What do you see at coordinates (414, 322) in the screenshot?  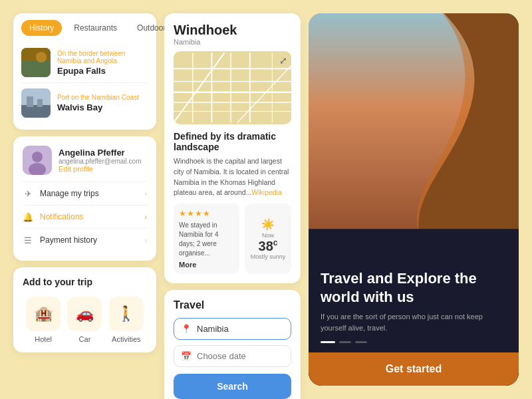 I see `hero-bottom: Travel and Explore the world with us If …` at bounding box center [414, 322].